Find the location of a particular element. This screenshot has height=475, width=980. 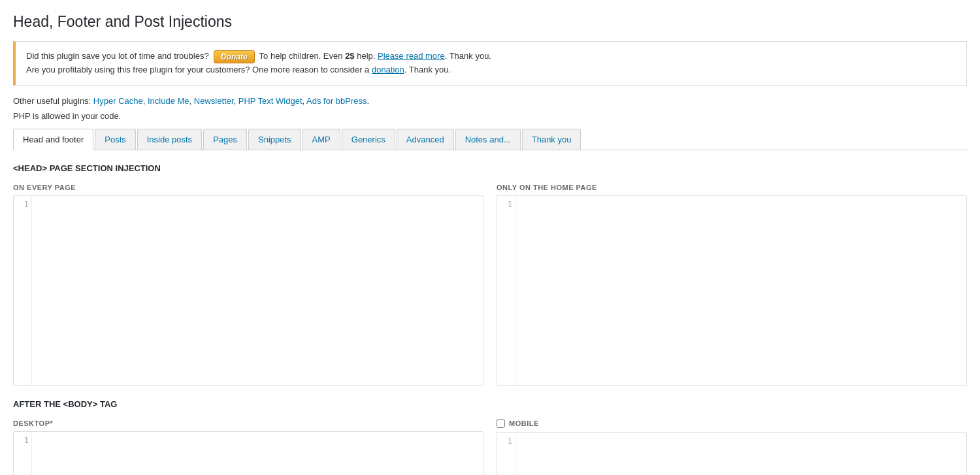

desktop-col: DESKTOP* 1 is located at coordinates (248, 447).